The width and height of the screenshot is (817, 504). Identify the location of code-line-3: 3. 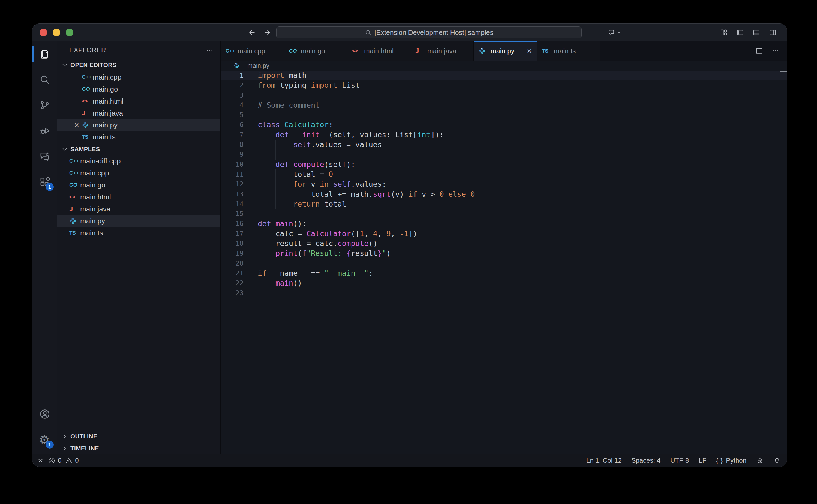
(504, 95).